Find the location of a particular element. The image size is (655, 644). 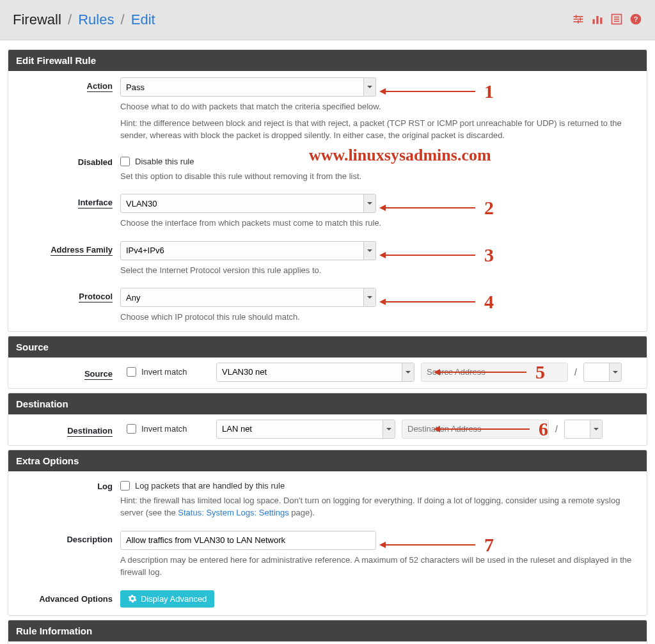

panel-heading: Rule Information is located at coordinates (328, 631).